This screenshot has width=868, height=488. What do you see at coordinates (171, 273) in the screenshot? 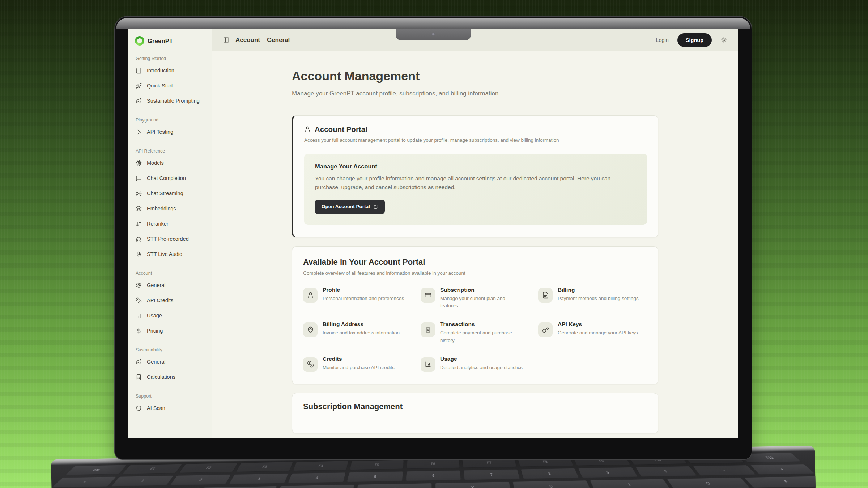
I see `section-label: Account` at bounding box center [171, 273].